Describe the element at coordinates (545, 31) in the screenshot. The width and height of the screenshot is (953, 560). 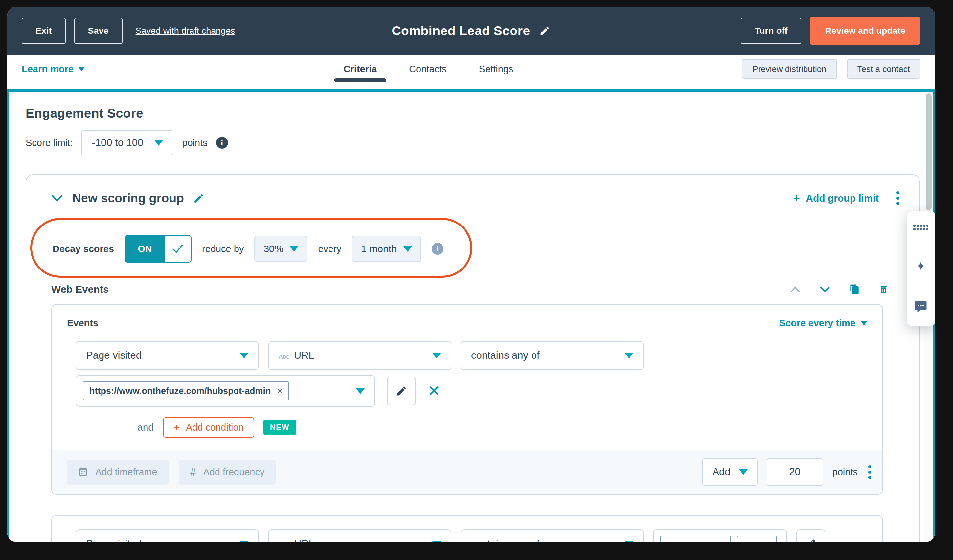
I see `edit-title-pencil-icon` at that location.